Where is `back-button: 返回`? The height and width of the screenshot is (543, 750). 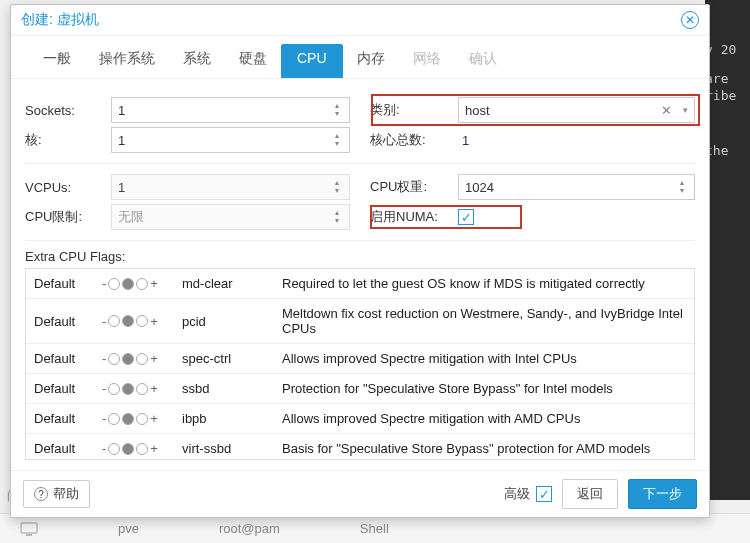
back-button: 返回 is located at coordinates (590, 494).